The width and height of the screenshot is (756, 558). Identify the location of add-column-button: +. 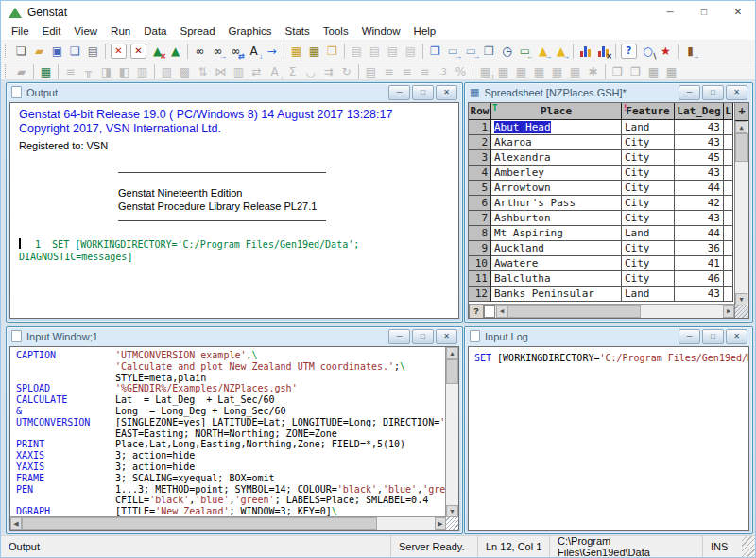
(742, 112).